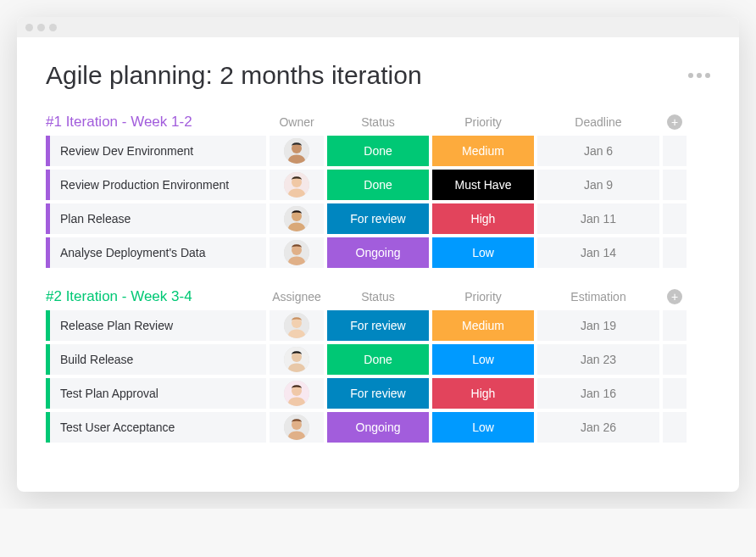  Describe the element at coordinates (483, 219) in the screenshot. I see `priority-label: High` at that location.